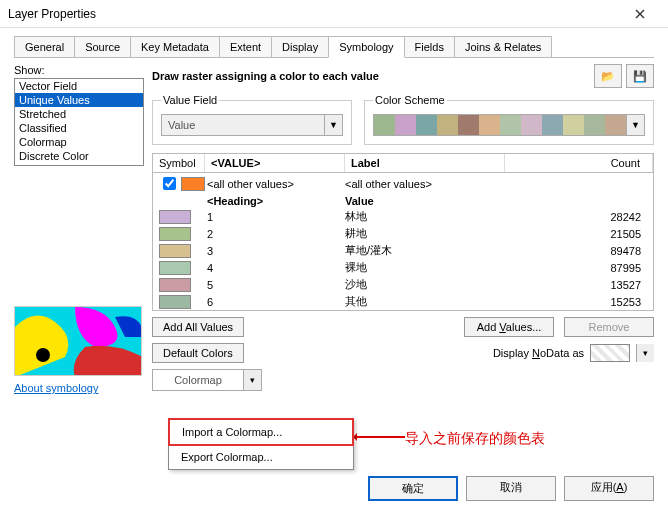 The height and width of the screenshot is (511, 668). I want to click on cell-label: 裸地, so click(425, 268).